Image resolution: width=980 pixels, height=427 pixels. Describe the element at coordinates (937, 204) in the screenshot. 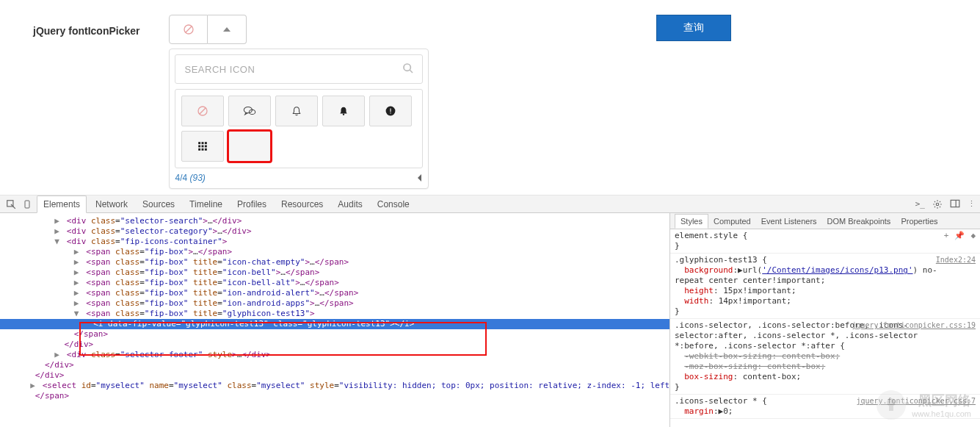

I see `settings-icon` at that location.